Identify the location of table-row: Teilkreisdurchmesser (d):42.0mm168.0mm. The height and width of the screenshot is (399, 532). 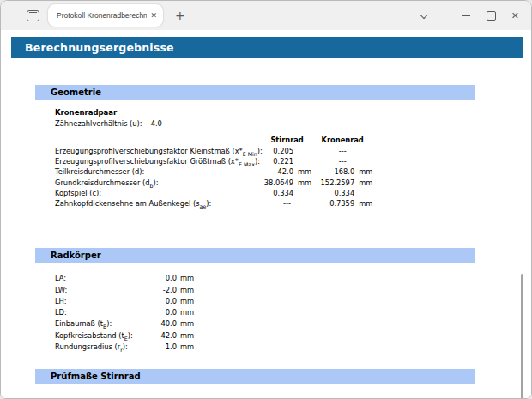
(215, 172).